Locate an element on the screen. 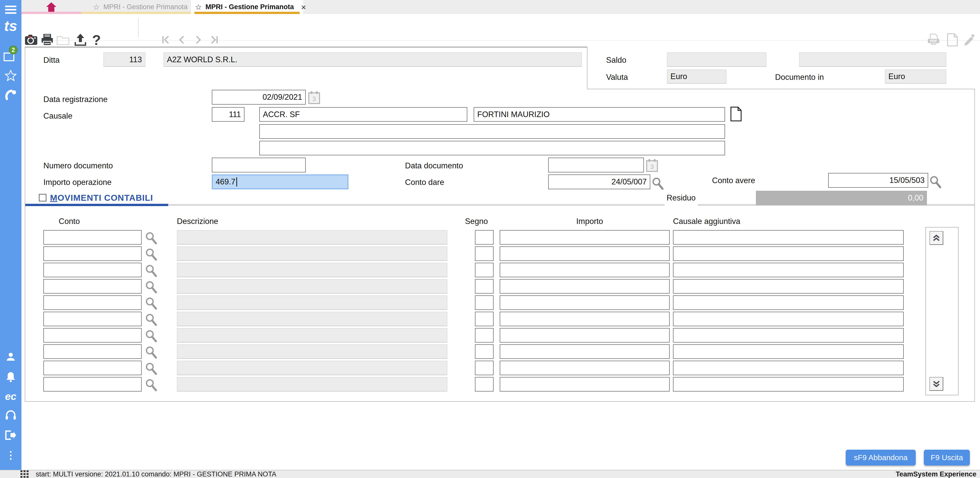 Image resolution: width=980 pixels, height=478 pixels. sidebar-item-favorites is located at coordinates (11, 75).